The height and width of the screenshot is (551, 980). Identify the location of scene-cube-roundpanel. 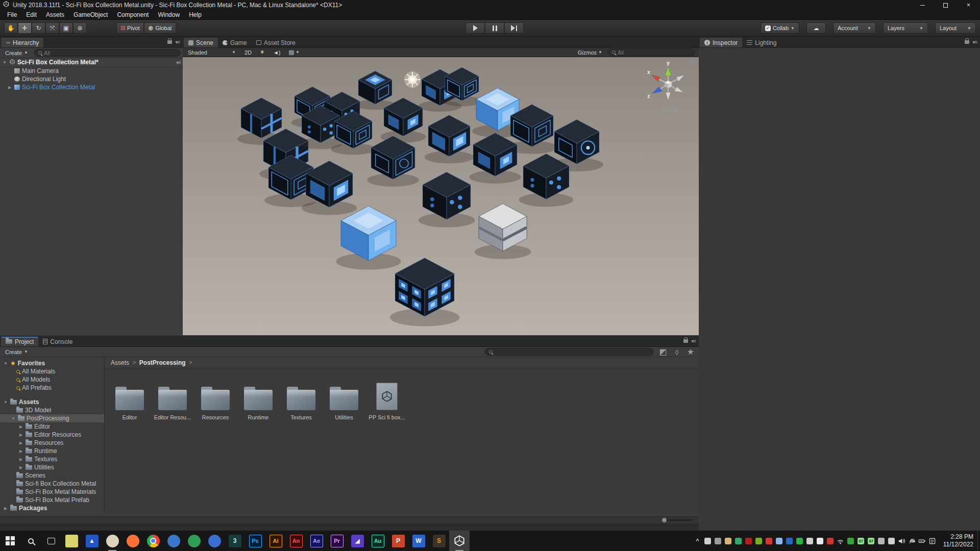
(449, 140).